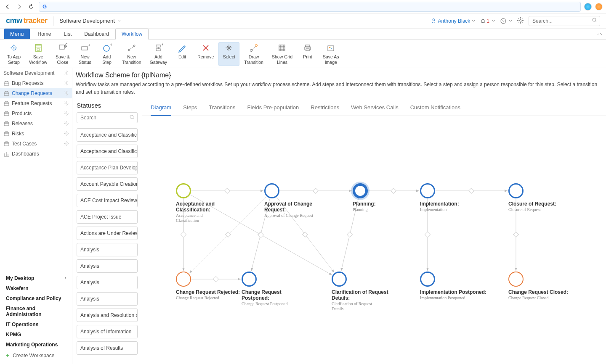  Describe the element at coordinates (325, 108) in the screenshot. I see `sub-tab-restrictions: Restrictions` at that location.